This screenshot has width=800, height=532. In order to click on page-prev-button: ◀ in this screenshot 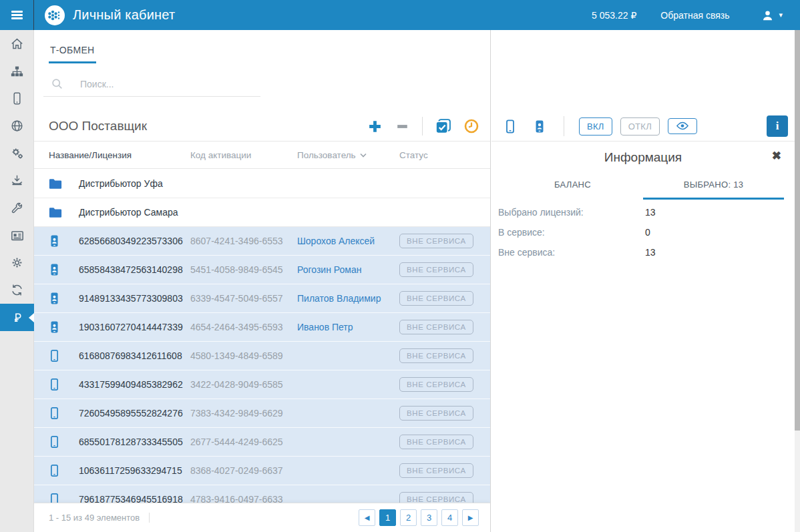, I will do `click(367, 518)`.